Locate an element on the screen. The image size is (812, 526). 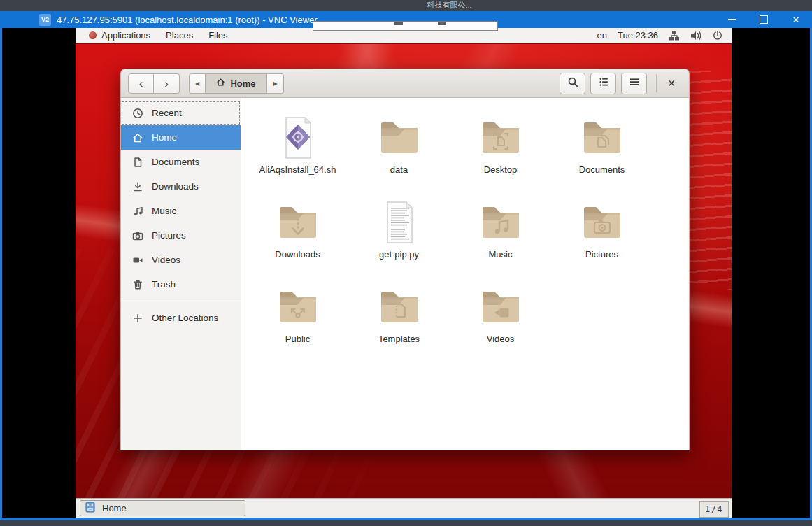
sidebar-separator is located at coordinates (180, 301).